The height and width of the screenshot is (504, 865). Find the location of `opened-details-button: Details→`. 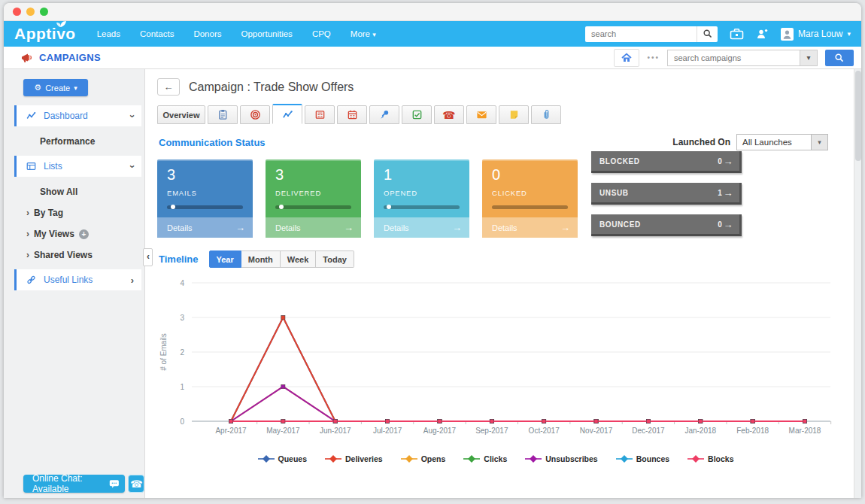

opened-details-button: Details→ is located at coordinates (421, 227).